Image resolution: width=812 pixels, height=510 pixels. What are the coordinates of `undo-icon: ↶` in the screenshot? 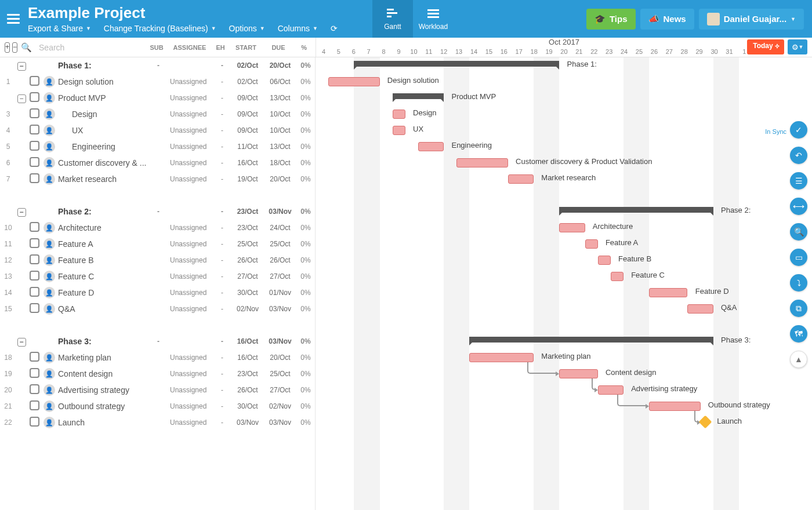 It's located at (799, 155).